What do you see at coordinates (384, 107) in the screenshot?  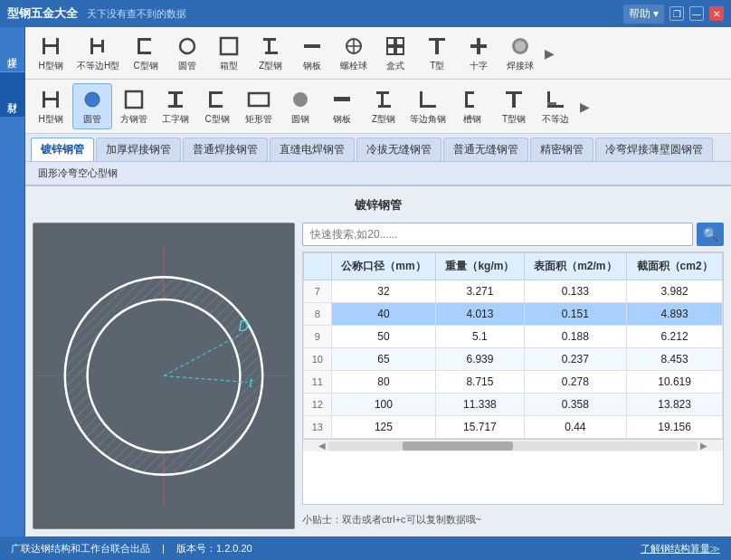 I see `icon2-z-steel: Z型钢` at bounding box center [384, 107].